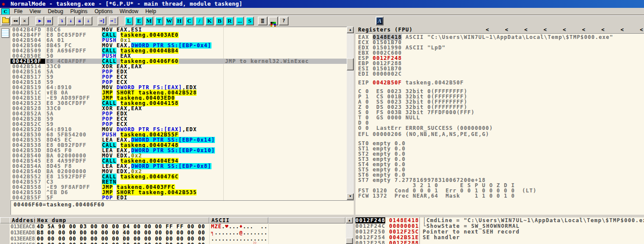 Image resolution: width=644 pixels, height=244 pixels. I want to click on open-file-button, so click(6, 21).